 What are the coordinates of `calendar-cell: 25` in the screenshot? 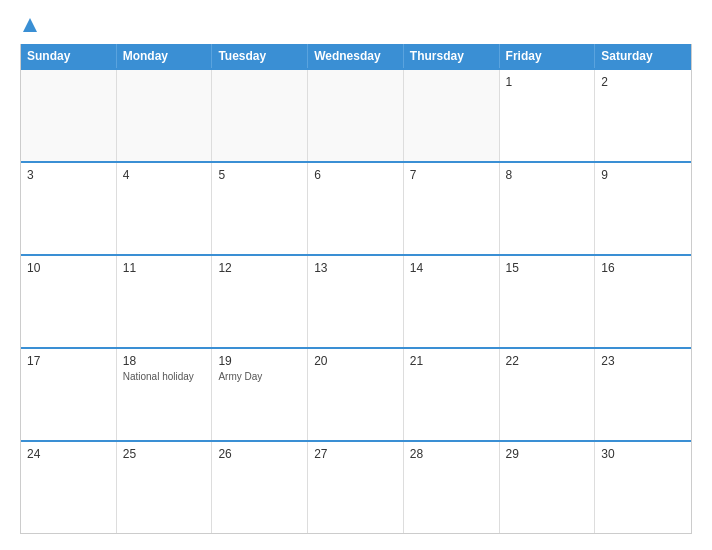 It's located at (165, 488).